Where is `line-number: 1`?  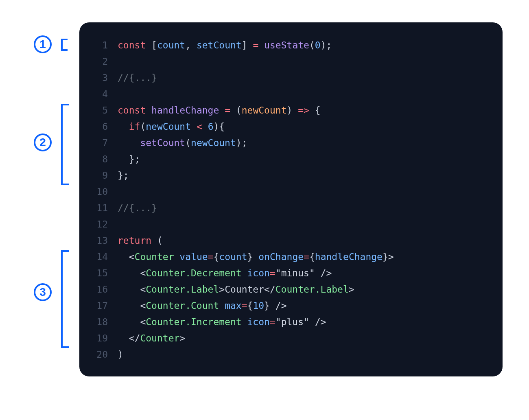
line-number: 1 is located at coordinates (98, 45).